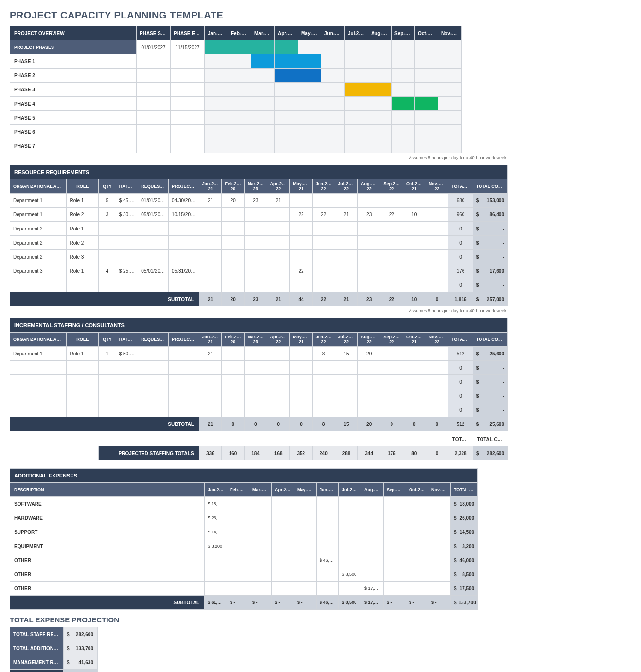 The width and height of the screenshot is (641, 672). Describe the element at coordinates (259, 229) in the screenshot. I see `table-row: Department 2Role 10$-` at that location.